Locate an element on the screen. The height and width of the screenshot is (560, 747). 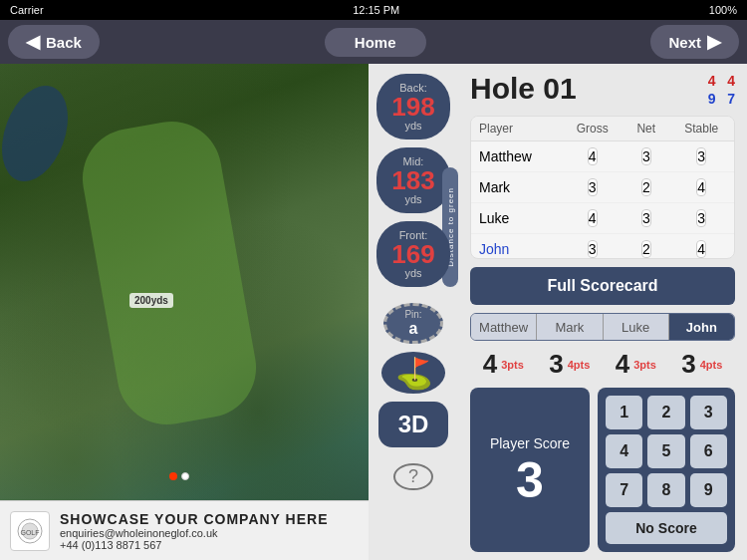
front-value: 169 is located at coordinates (413, 254).